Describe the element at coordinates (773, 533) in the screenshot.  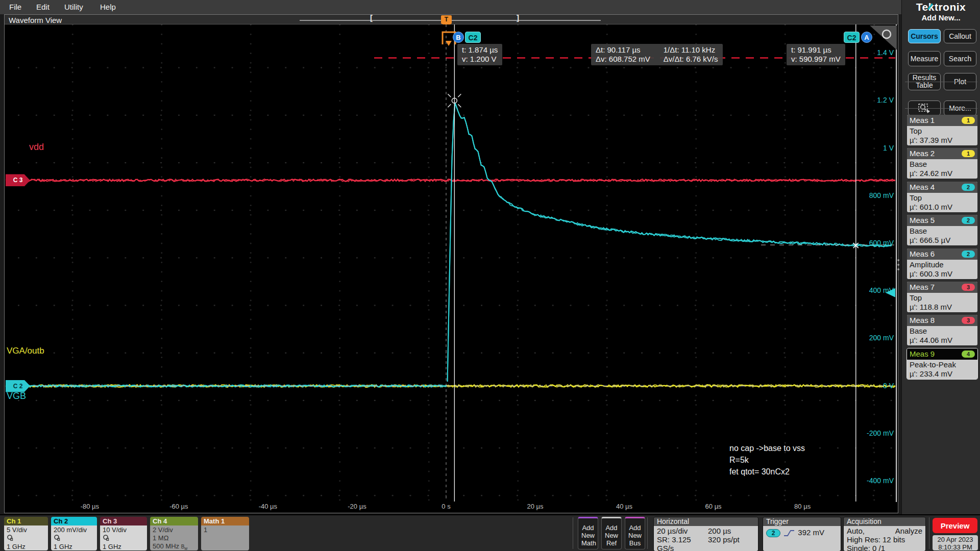
I see `trigger-source-badge: 2` at that location.